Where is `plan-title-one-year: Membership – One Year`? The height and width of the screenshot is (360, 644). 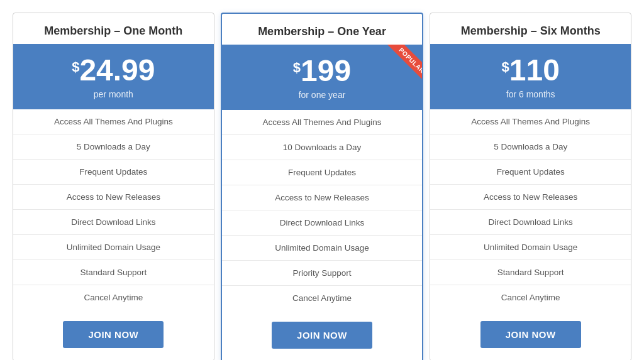 plan-title-one-year: Membership – One Year is located at coordinates (322, 29).